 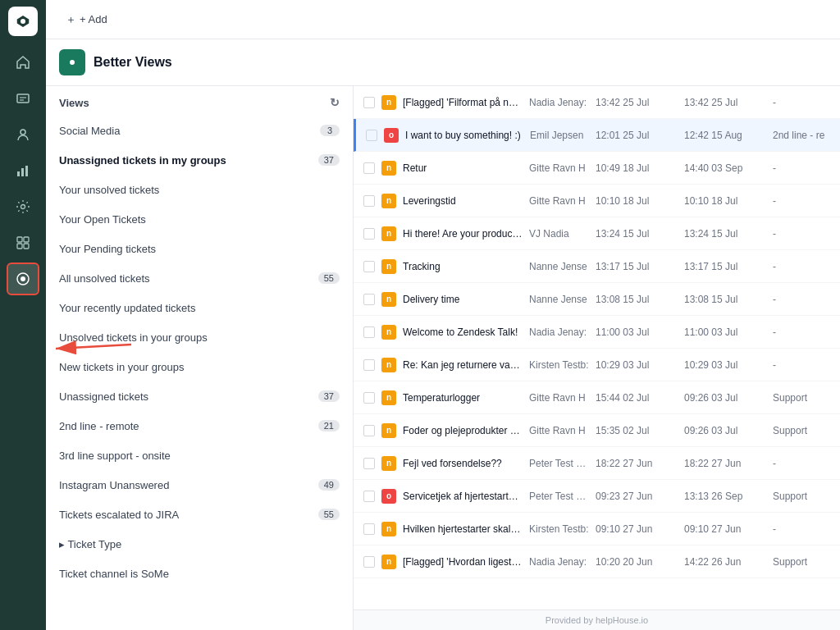 I want to click on sidebar-item-unsolved-in-groups: Unsolved tickets in your groups, so click(x=199, y=337).